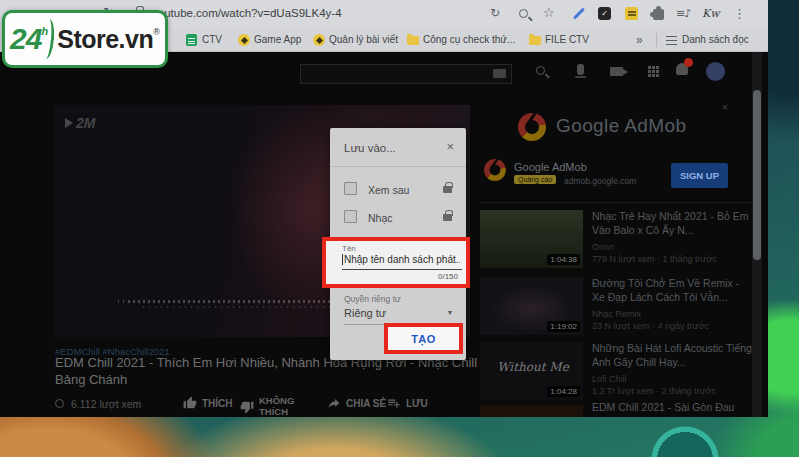  What do you see at coordinates (616, 72) in the screenshot?
I see `create-video-icon` at bounding box center [616, 72].